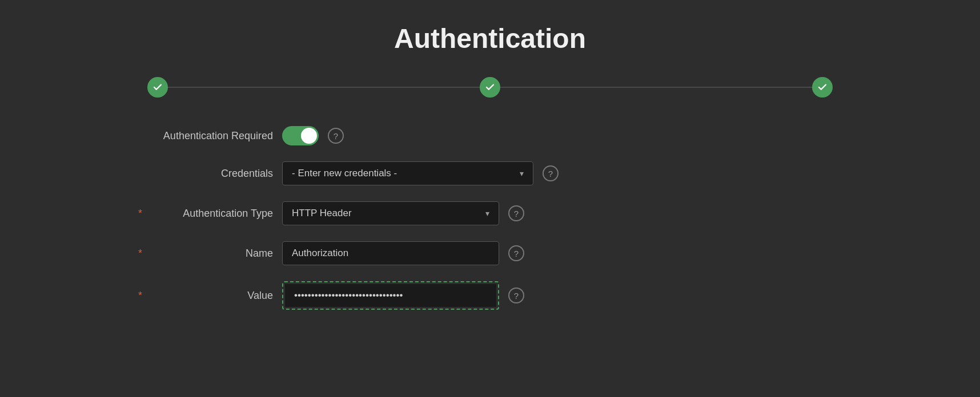 This screenshot has height=397, width=980. I want to click on name-label: Name, so click(210, 253).